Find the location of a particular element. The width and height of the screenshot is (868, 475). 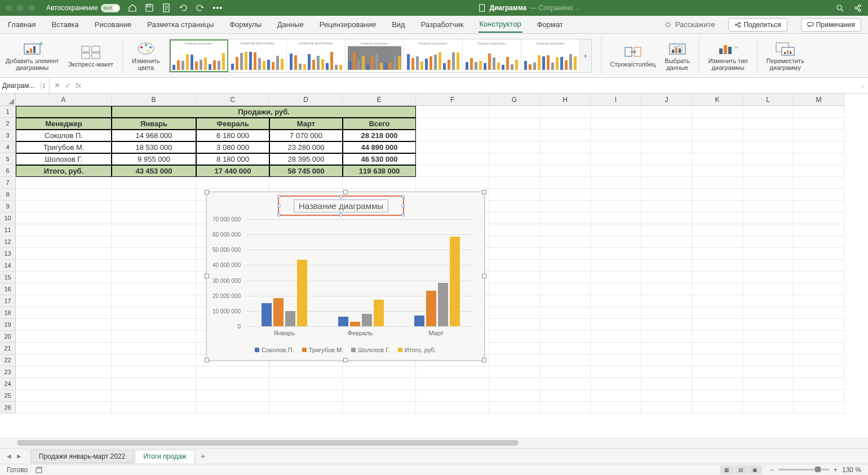

cell-A10 is located at coordinates (64, 219).